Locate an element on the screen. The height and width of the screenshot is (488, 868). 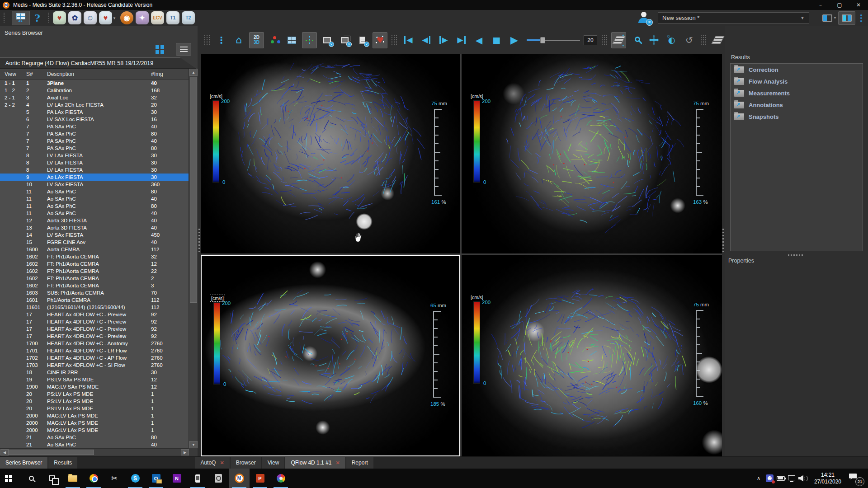
cycle-colors-button is located at coordinates (274, 40).